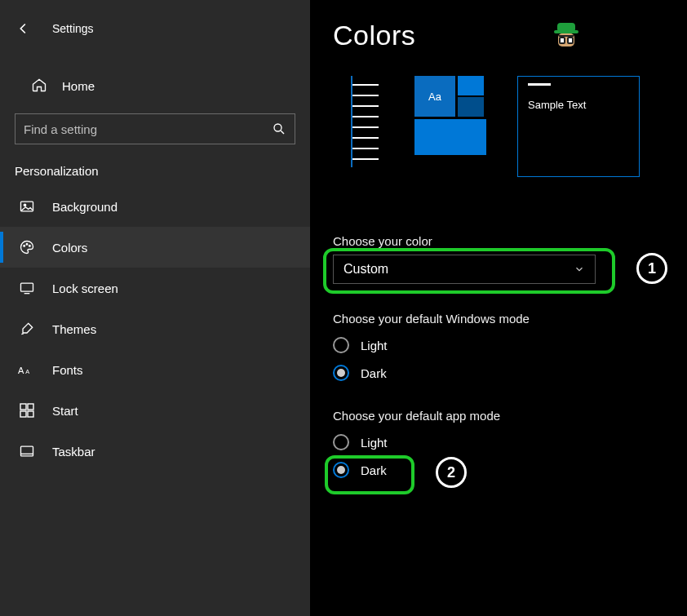  I want to click on app-mode-label: Choose your default app mode, so click(506, 416).